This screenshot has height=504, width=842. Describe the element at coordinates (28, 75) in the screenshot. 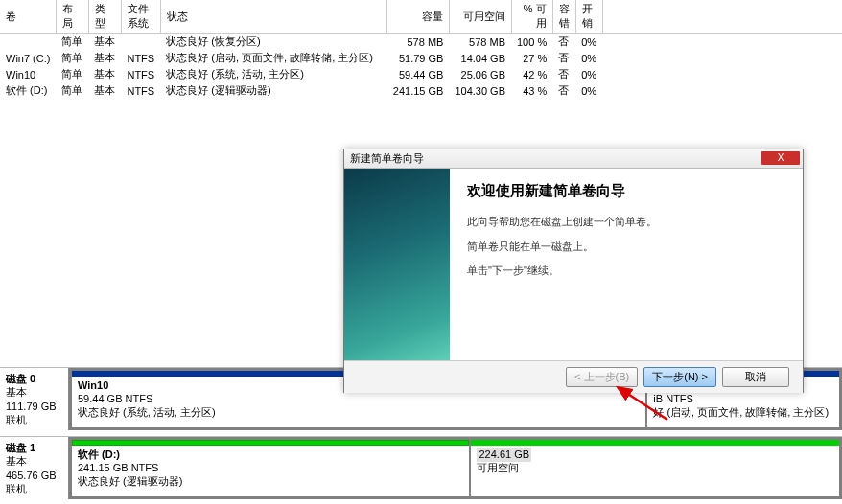

I see `cell-volume: Win10` at that location.